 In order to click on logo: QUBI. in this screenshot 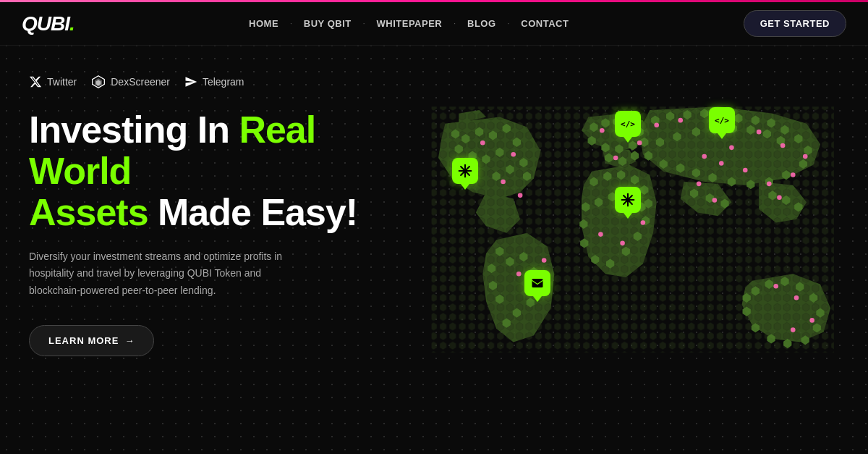, I will do `click(48, 24)`.